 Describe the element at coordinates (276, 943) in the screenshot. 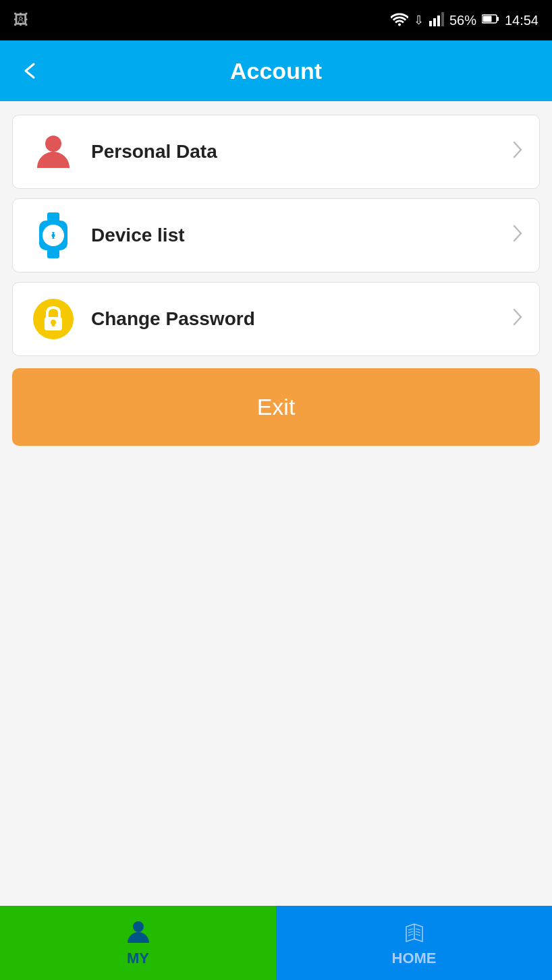

I see `bottom-navigation: MY HOME` at that location.